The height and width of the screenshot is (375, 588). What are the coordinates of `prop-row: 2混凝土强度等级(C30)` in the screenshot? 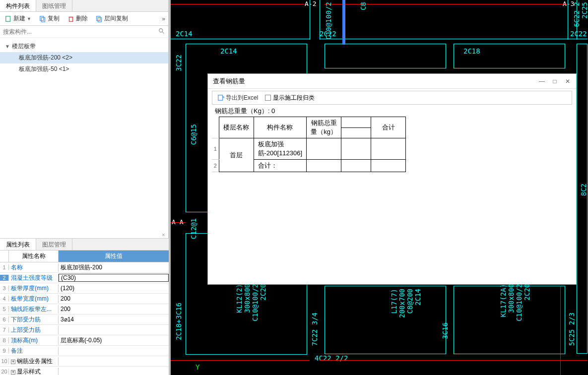 It's located at (84, 278).